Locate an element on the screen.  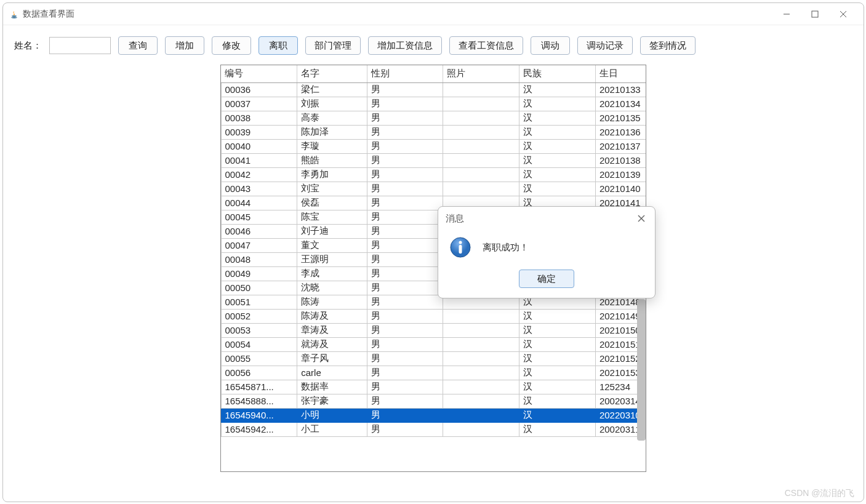
table-cell: 00051 is located at coordinates (259, 302).